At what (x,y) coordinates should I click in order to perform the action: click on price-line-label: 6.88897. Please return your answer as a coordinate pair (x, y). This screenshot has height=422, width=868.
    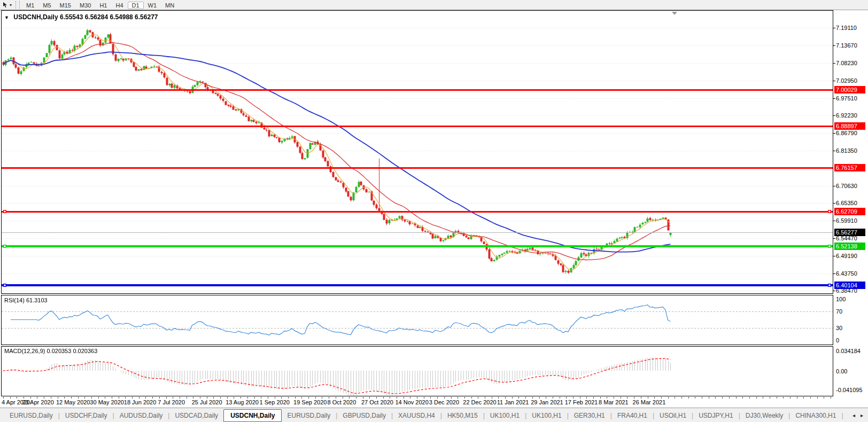
    Looking at the image, I should click on (850, 126).